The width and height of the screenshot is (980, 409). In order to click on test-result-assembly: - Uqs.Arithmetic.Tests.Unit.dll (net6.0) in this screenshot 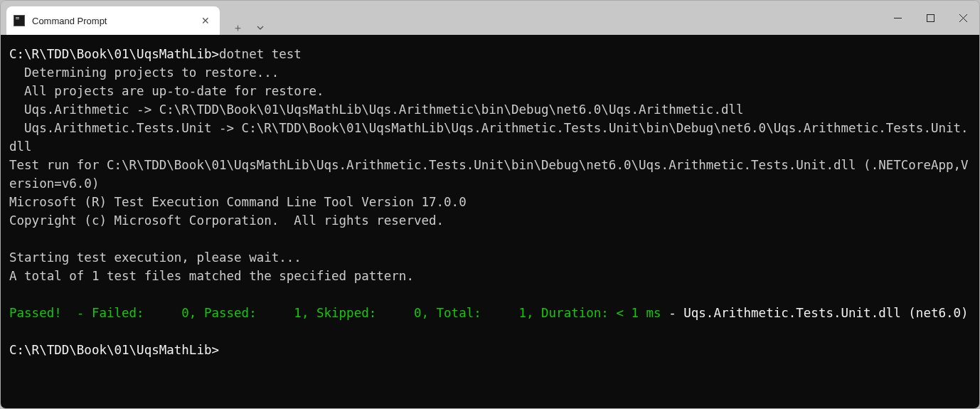, I will do `click(815, 313)`.